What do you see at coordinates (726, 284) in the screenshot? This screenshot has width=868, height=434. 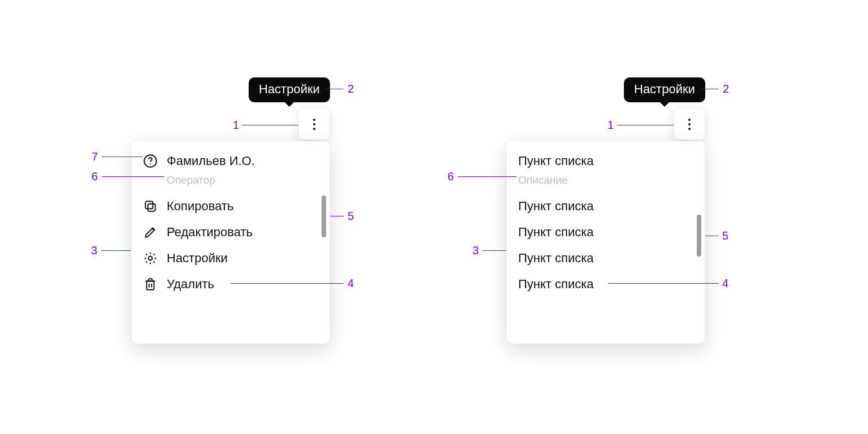 I see `annotation-4-right: 4` at bounding box center [726, 284].